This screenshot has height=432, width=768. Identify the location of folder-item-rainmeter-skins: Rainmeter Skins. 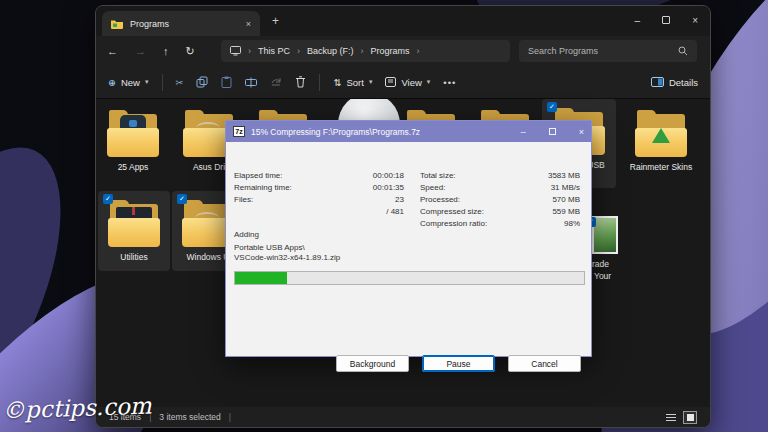
(661, 136).